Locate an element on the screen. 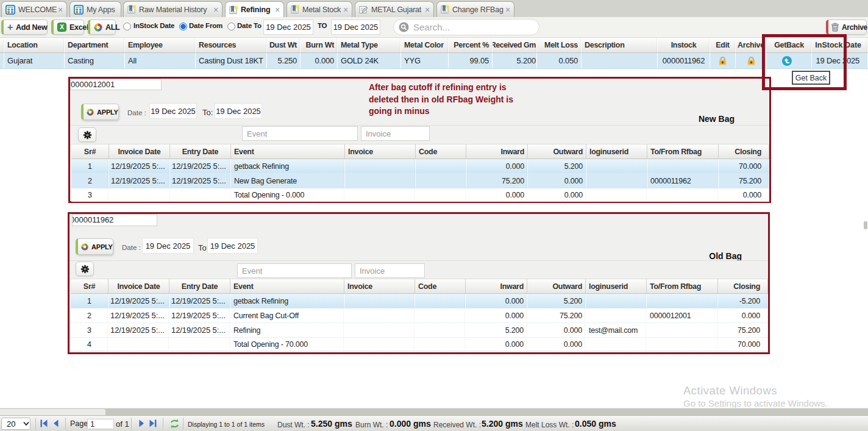 This screenshot has width=868, height=431. svg-text: X is located at coordinates (62, 27).